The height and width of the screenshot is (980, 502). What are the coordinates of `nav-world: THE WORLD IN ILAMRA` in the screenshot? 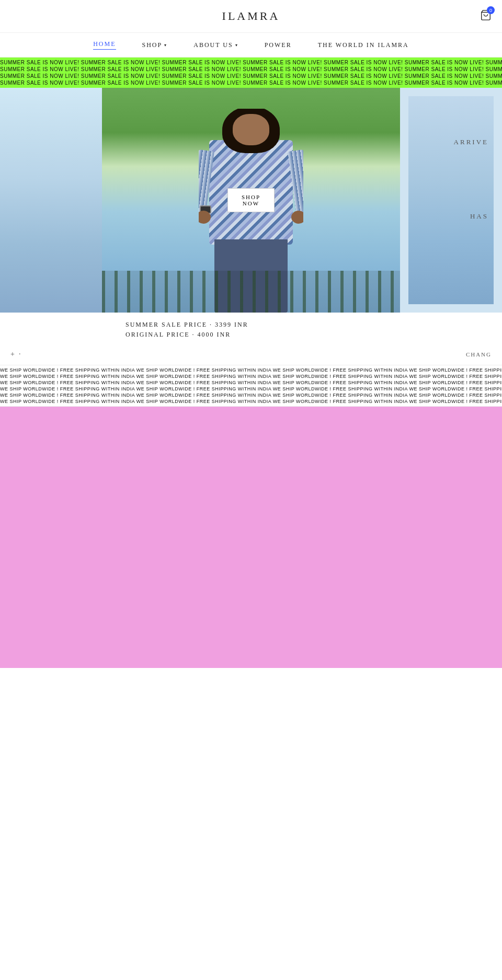 It's located at (363, 45).